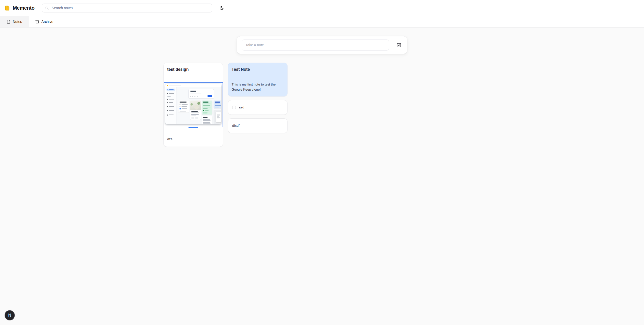  Describe the element at coordinates (258, 79) in the screenshot. I see `note-card-test-note: Test Note This is my first note to test …` at that location.